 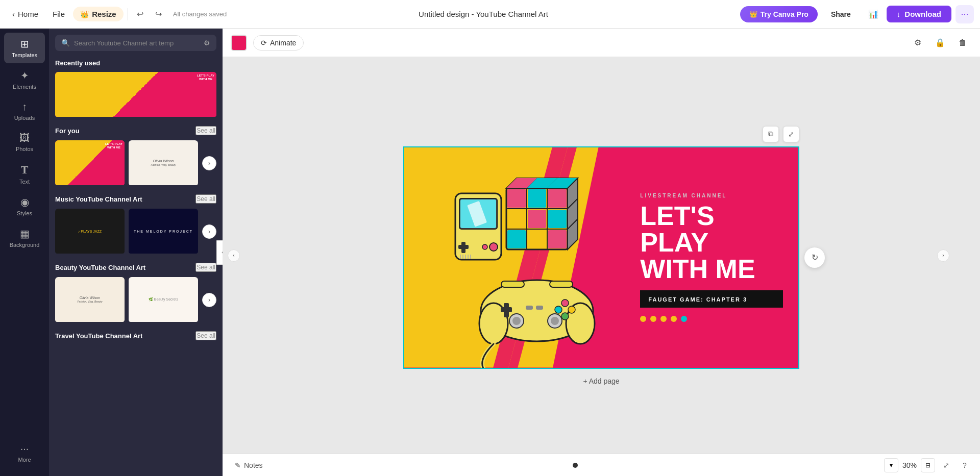 I want to click on refresh-button: ↻, so click(x=815, y=258).